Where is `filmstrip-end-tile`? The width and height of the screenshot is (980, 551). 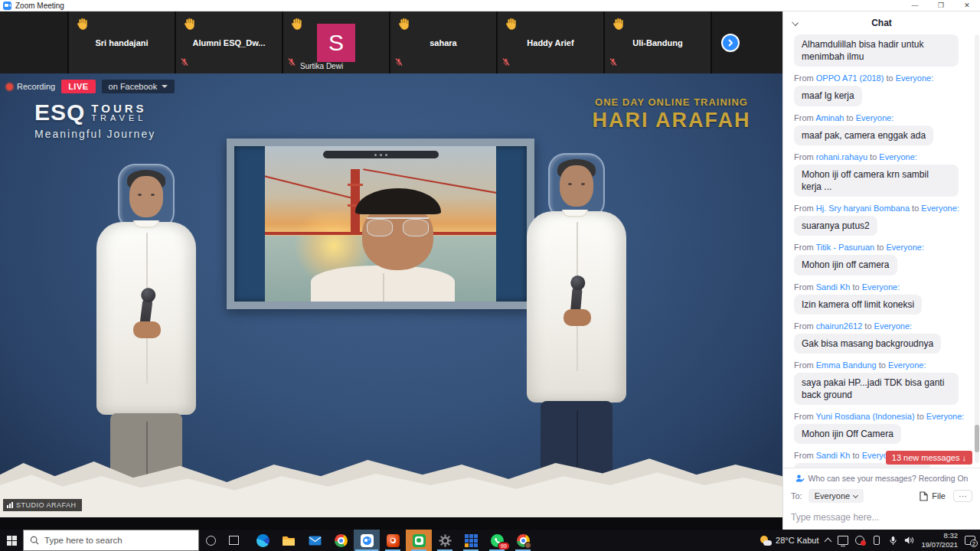 filmstrip-end-tile is located at coordinates (747, 43).